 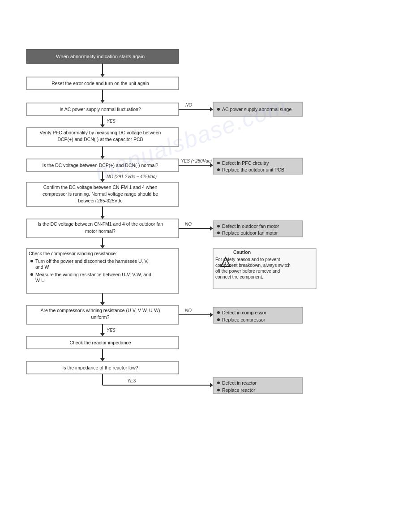 I want to click on yes-label-q5: YES, so click(x=132, y=381).